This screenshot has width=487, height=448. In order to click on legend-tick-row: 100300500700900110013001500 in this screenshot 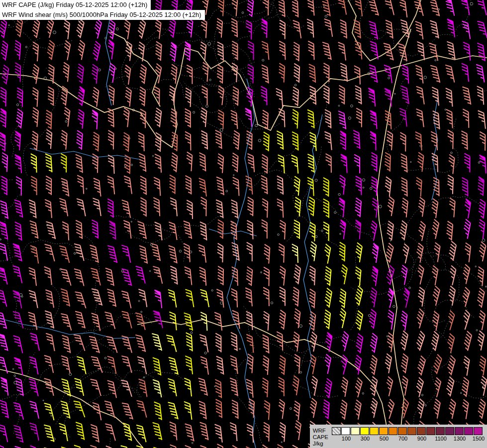, I will do `click(407, 439)`.